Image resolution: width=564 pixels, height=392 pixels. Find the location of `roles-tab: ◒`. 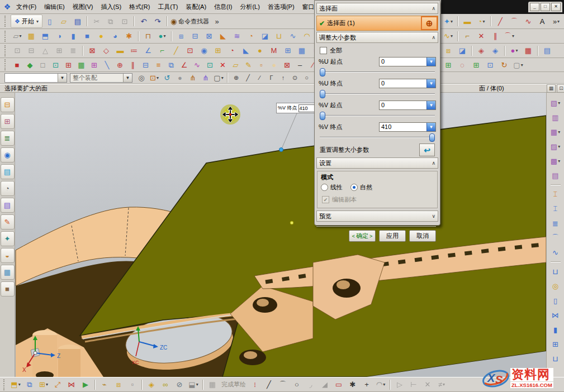

roles-tab: ◒ is located at coordinates (8, 256).